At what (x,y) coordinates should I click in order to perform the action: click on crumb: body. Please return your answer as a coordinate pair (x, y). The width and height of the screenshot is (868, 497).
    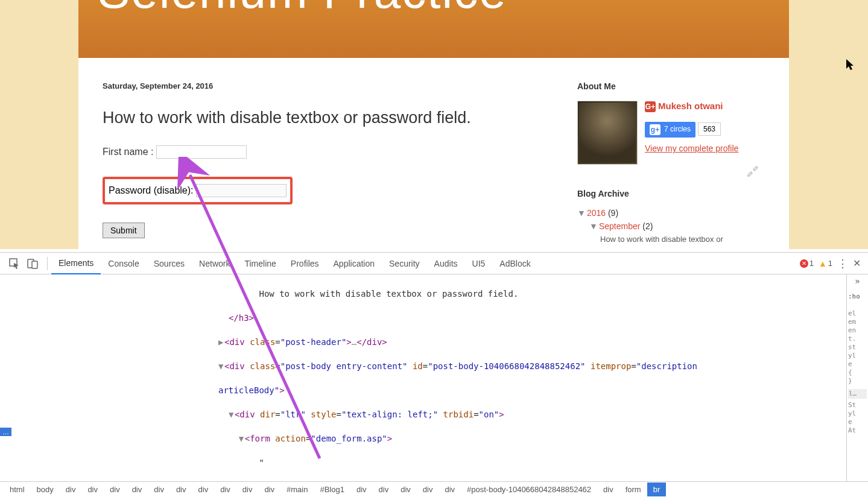
    Looking at the image, I should click on (45, 490).